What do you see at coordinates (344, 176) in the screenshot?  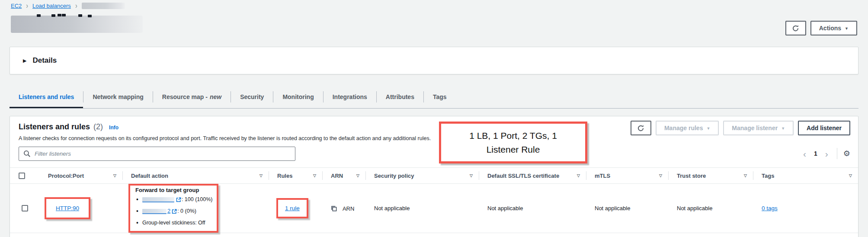 I see `col-arn: ARN▽` at bounding box center [344, 176].